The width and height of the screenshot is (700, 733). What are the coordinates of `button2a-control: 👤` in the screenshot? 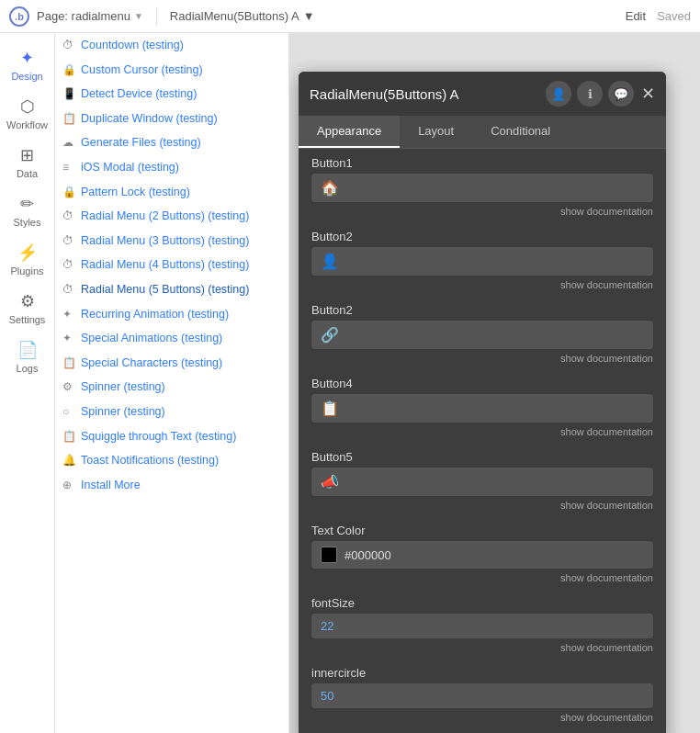 It's located at (482, 261).